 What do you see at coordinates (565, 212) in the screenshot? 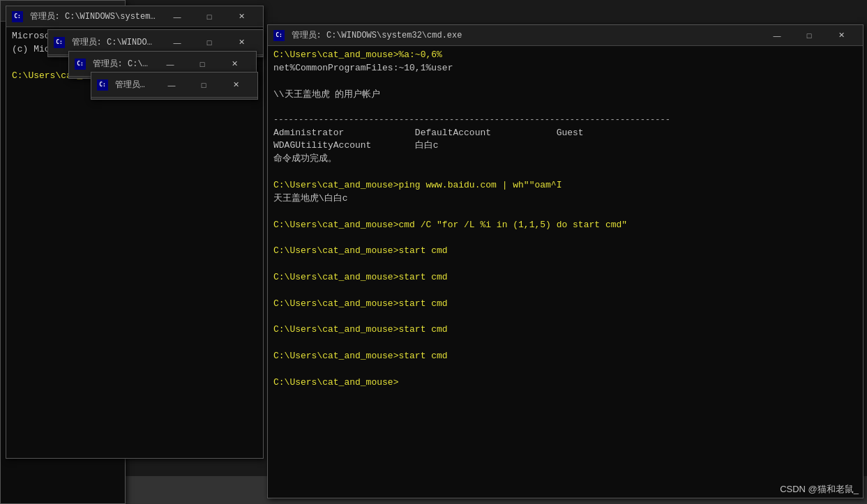
I see `main-line-blank2` at bounding box center [565, 212].